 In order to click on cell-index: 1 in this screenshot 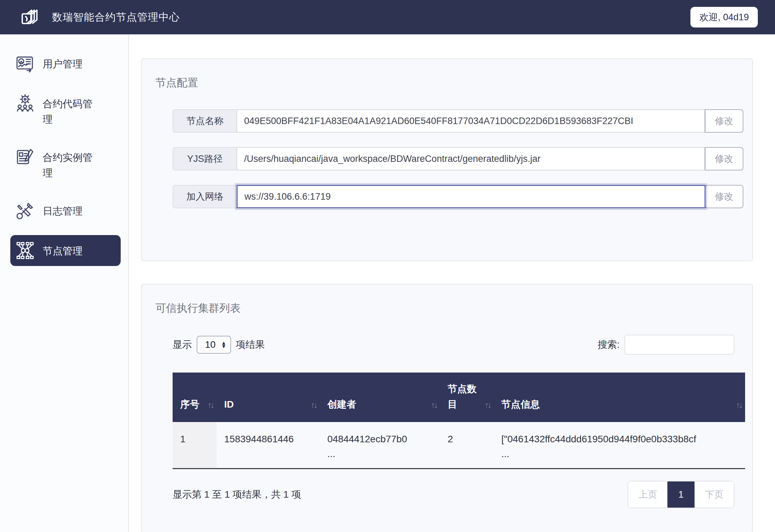, I will do `click(195, 445)`.